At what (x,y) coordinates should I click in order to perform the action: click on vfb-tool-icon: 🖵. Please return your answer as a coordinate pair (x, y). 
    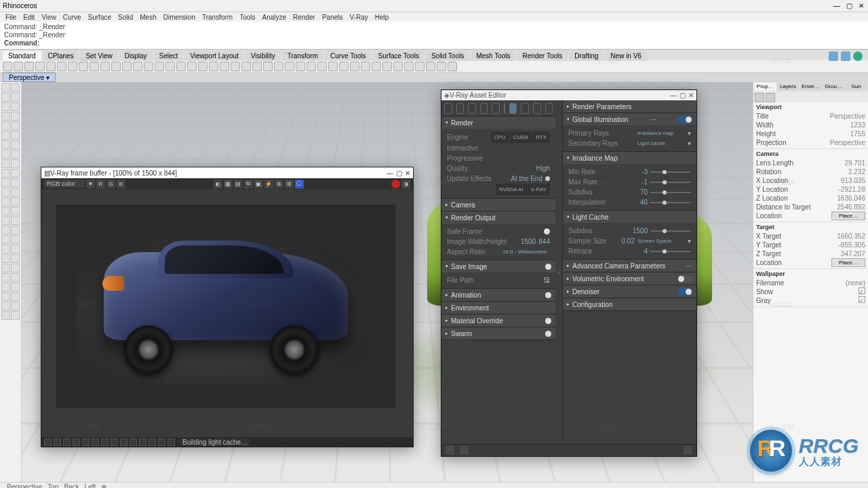
    Looking at the image, I should click on (300, 184).